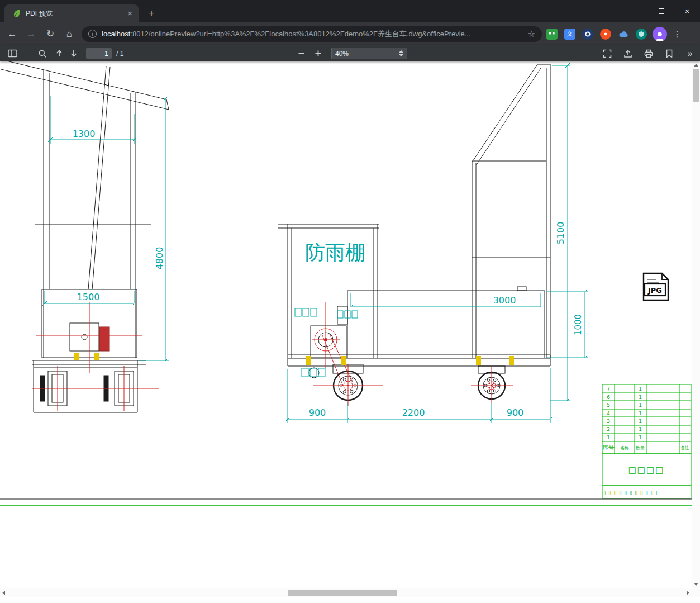 This screenshot has height=603, width=700. Describe the element at coordinates (346, 502) in the screenshot. I see `page-border` at that location.